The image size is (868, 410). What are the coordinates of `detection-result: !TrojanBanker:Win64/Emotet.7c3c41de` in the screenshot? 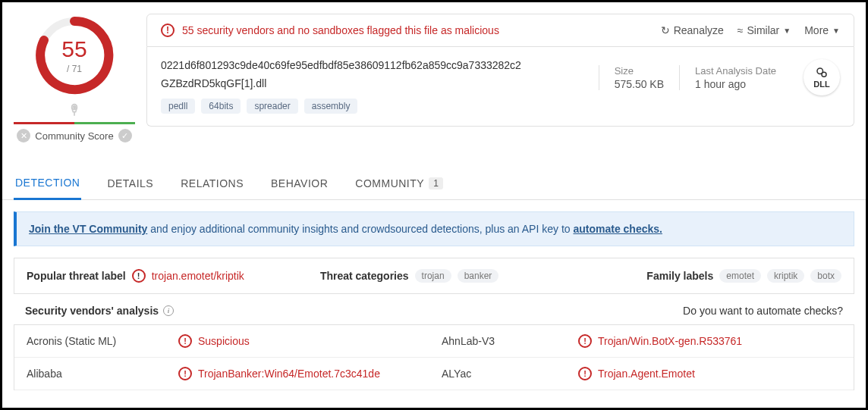 It's located at (310, 374).